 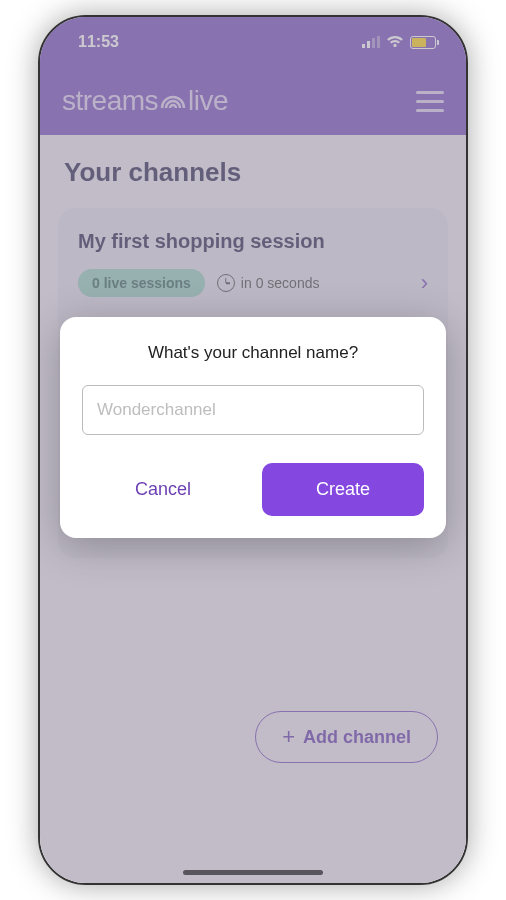 I want to click on status-bar: 11:53, so click(x=253, y=42).